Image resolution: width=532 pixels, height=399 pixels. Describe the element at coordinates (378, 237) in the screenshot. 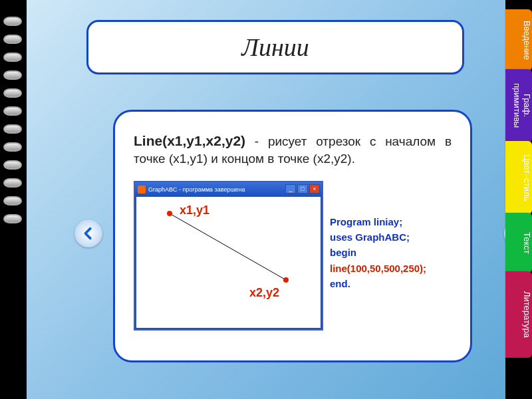

I see `code-line-2: uses GraphABC;` at that location.